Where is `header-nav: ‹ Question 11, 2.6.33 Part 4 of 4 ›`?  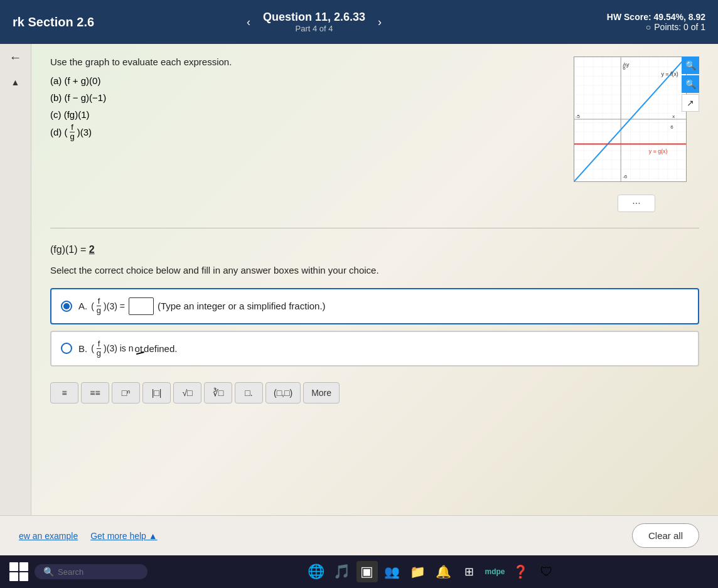 header-nav: ‹ Question 11, 2.6.33 Part 4 of 4 › is located at coordinates (359, 22).